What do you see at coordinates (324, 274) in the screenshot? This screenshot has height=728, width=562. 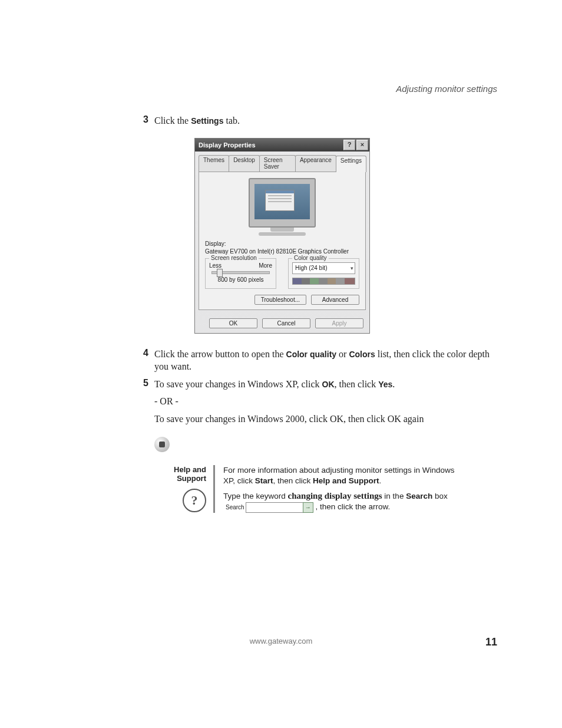 I see `color-quality-group: Color quality High (24 bit) ▾` at bounding box center [324, 274].